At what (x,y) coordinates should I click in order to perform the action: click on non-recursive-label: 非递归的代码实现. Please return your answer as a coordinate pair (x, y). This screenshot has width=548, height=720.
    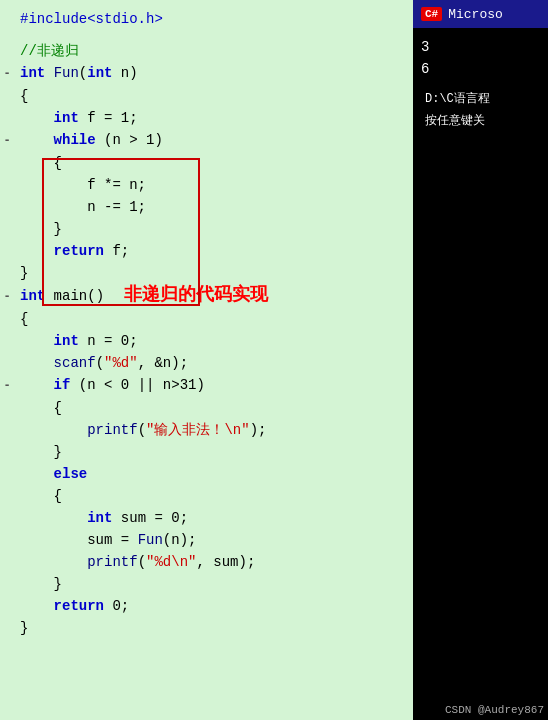
    Looking at the image, I should click on (196, 295).